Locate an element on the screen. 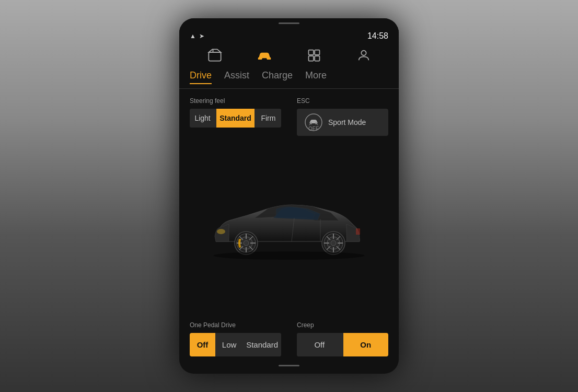 The width and height of the screenshot is (578, 392). profile-icon is located at coordinates (364, 55).